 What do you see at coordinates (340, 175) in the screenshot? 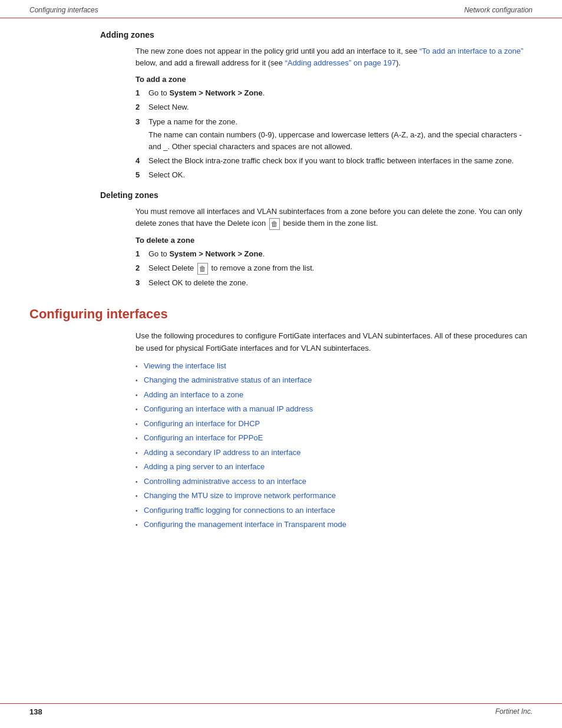
I see `step-text: Select OK.` at bounding box center [340, 175].